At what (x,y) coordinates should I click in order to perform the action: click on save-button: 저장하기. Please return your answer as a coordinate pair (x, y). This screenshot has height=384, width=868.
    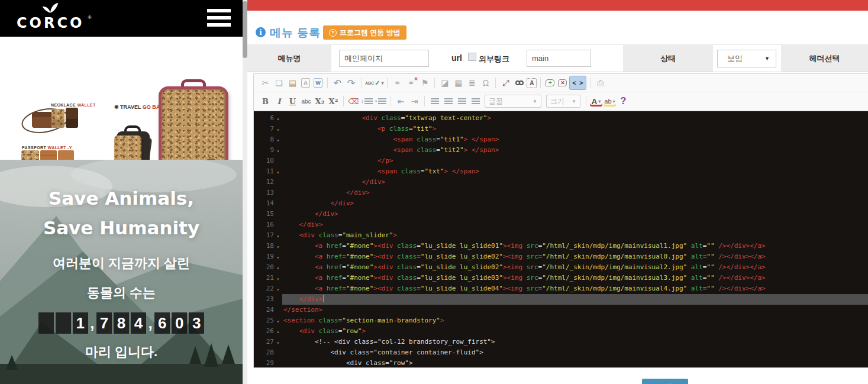
    Looking at the image, I should click on (665, 381).